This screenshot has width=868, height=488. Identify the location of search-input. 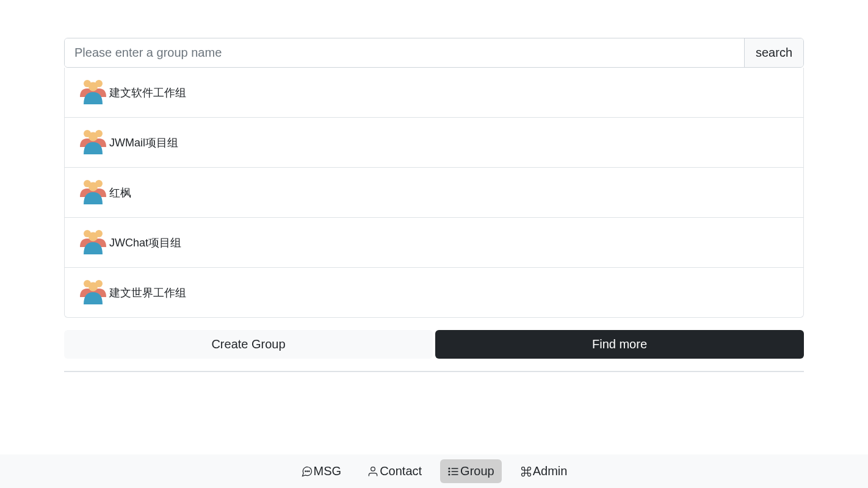
(404, 52).